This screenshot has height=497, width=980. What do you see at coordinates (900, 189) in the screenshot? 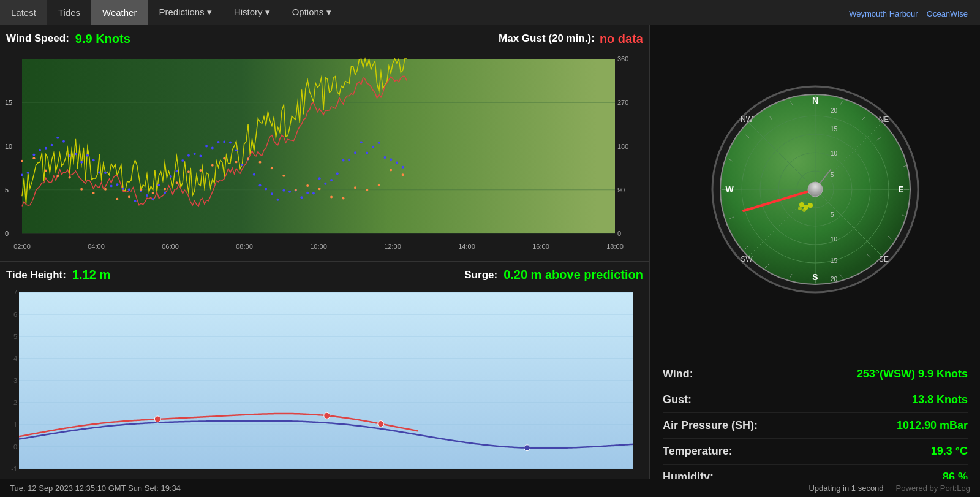
I see `svg-text: E` at bounding box center [900, 189].